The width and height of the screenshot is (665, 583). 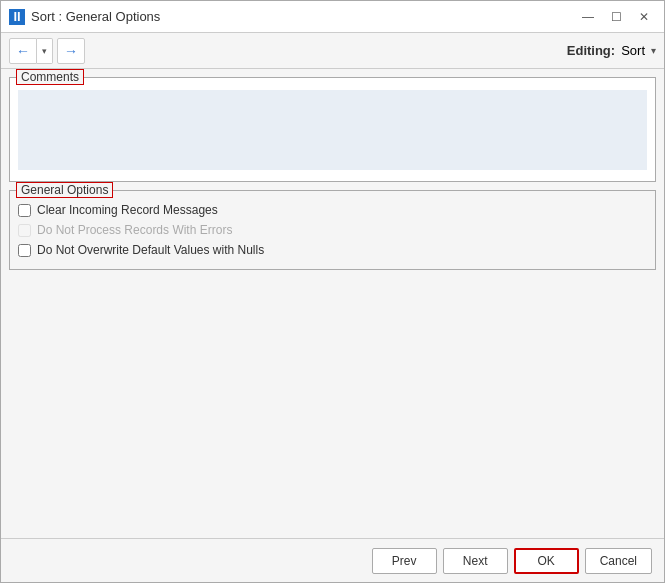 What do you see at coordinates (618, 561) in the screenshot?
I see `cancel-button: Cancel` at bounding box center [618, 561].